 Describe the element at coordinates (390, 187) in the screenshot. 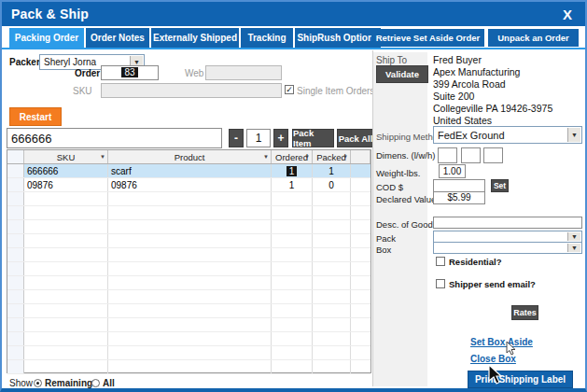

I see `cod-label: COD $` at that location.